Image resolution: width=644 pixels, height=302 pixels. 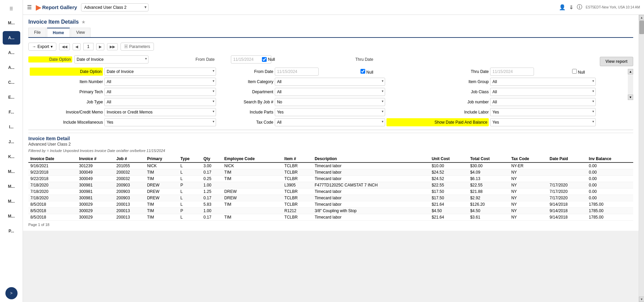 What do you see at coordinates (160, 72) in the screenshot?
I see `date-option-td: Date of Invoice` at bounding box center [160, 72].